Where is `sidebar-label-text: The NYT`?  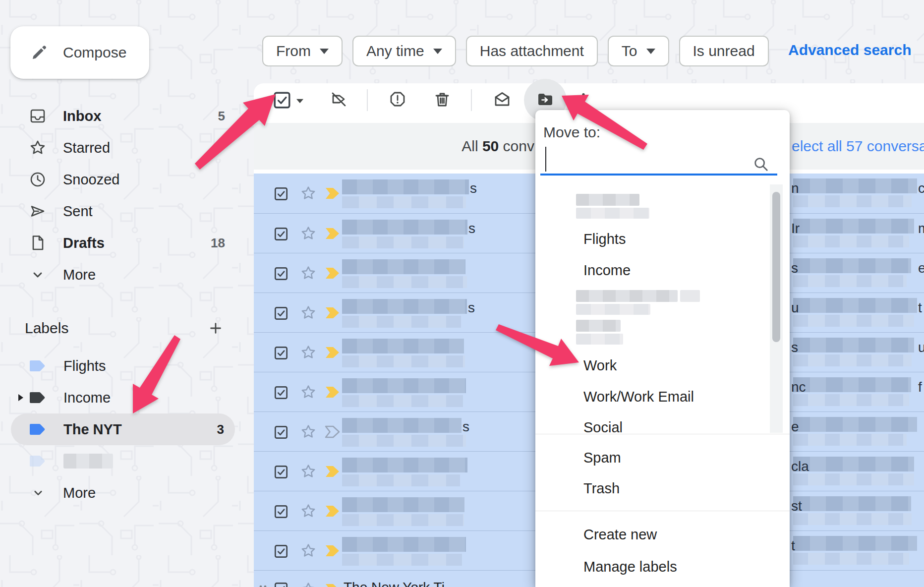
sidebar-label-text: The NYT is located at coordinates (140, 429).